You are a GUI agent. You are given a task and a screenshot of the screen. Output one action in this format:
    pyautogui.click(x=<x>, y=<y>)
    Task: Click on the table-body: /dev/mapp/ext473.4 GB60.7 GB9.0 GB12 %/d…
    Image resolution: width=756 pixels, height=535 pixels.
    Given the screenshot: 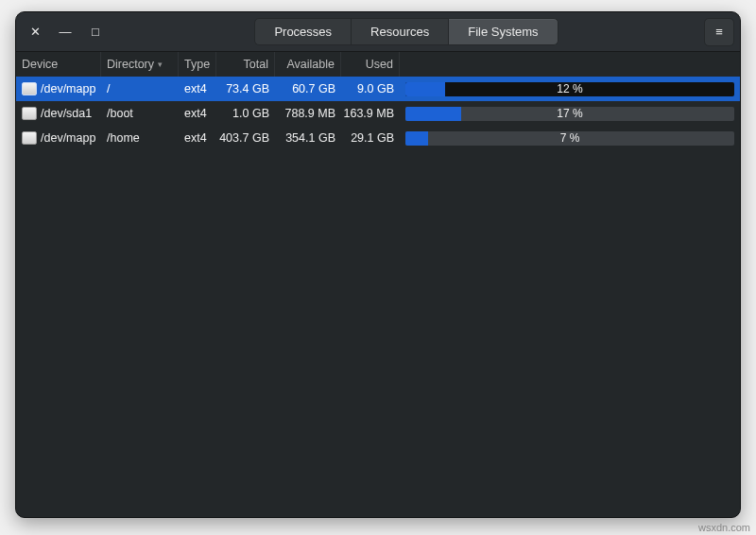 What is the action you would take?
    pyautogui.click(x=378, y=113)
    